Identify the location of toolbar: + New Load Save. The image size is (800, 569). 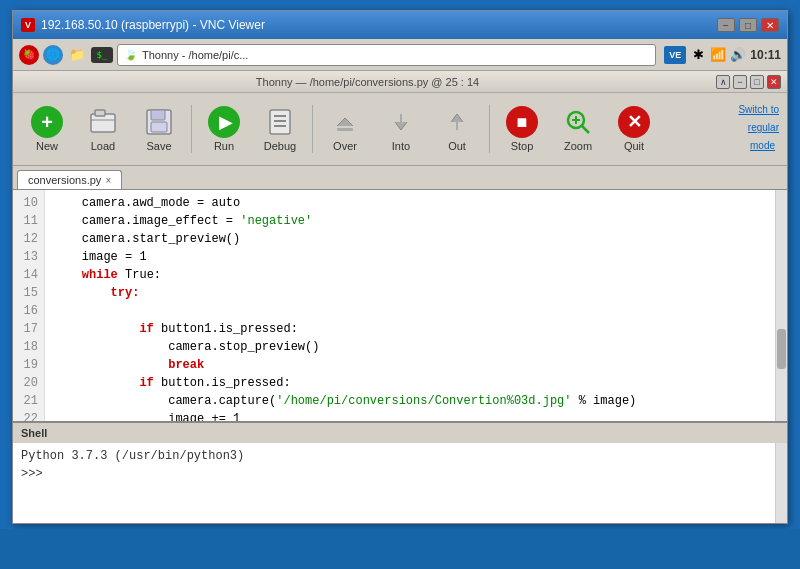
(360, 129).